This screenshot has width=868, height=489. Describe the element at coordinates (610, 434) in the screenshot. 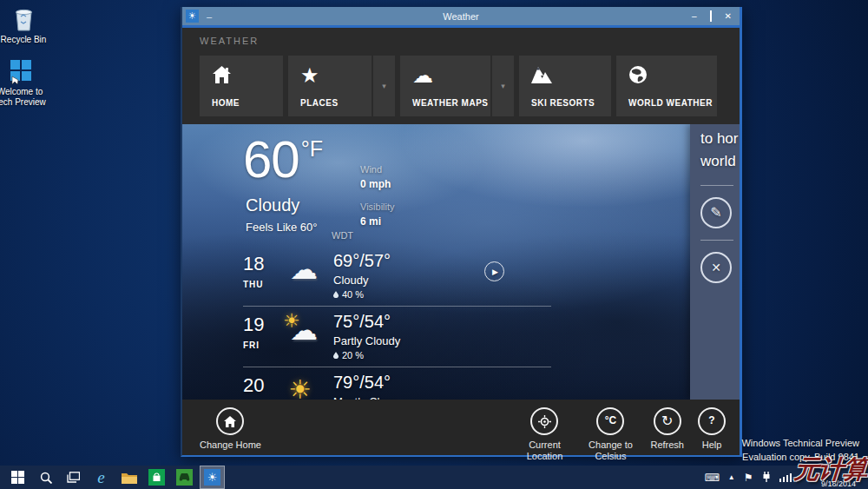

I see `change-to-celsius-button: °C Change to Celsius` at that location.